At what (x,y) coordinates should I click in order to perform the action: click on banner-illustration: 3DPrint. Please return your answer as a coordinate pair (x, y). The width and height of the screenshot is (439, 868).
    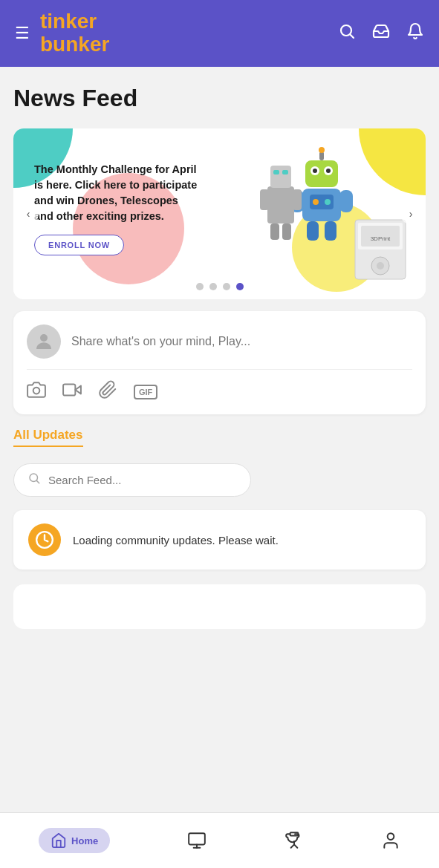
    Looking at the image, I should click on (325, 214).